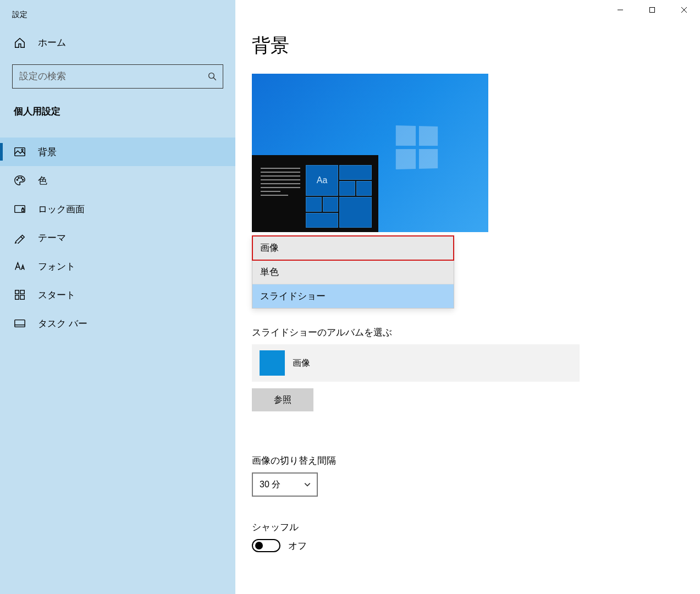 This screenshot has width=700, height=594. Describe the element at coordinates (118, 152) in the screenshot. I see `nav-background: 背景` at that location.